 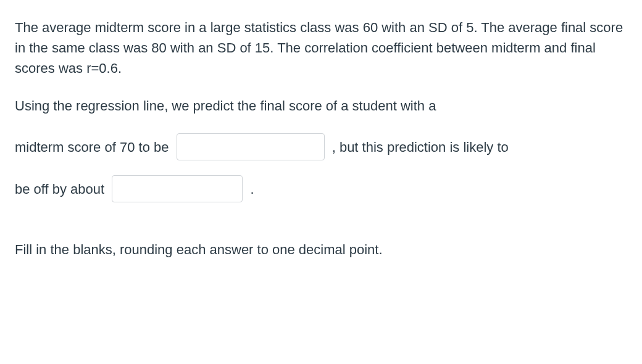 I want to click on fill-line-1: midterm score of 70 to be , but this pre…, so click(x=321, y=147).